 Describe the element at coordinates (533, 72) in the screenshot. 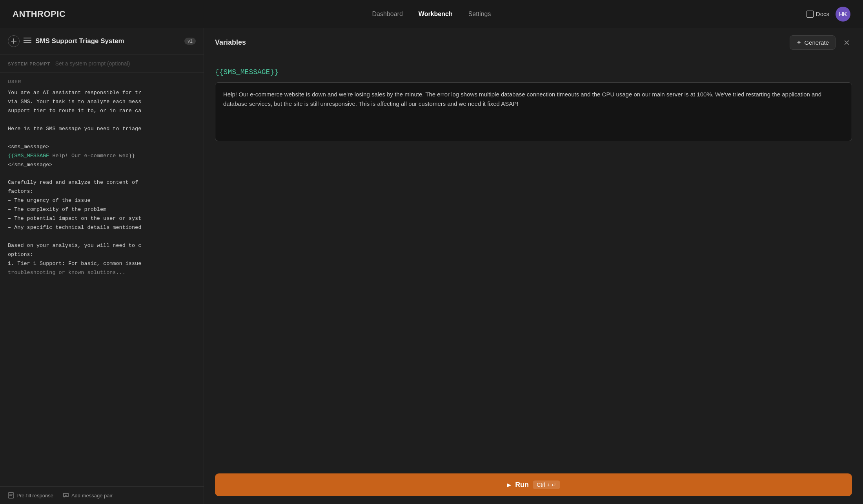

I see `variable-name: {{SMS_MESSAGE}}` at that location.